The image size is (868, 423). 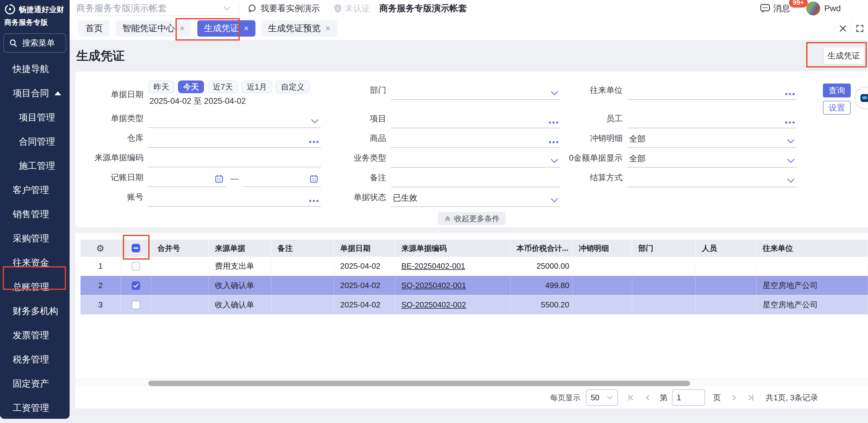 What do you see at coordinates (136, 248) in the screenshot?
I see `select-all-checkbox` at bounding box center [136, 248].